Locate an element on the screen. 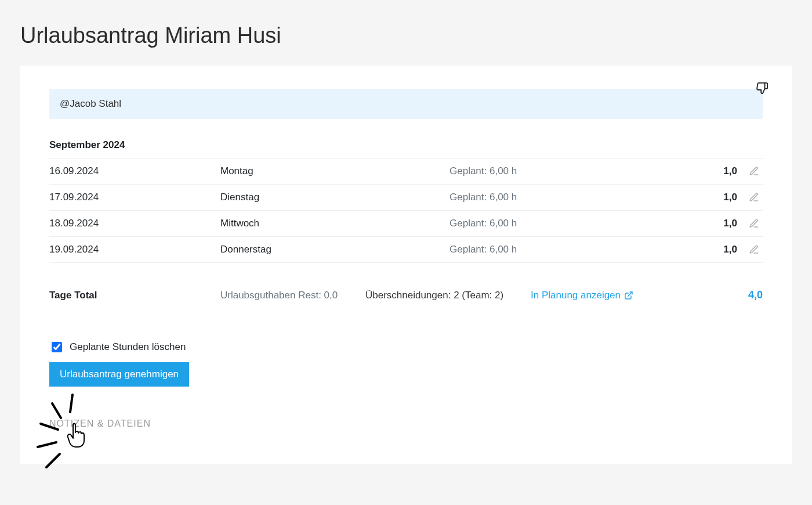  mention-bar: @Jacob Stahl is located at coordinates (406, 104).